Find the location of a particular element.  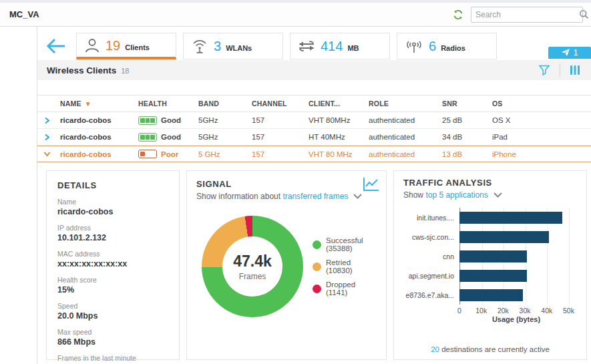

tab-radios: 6 Radios is located at coordinates (447, 46).